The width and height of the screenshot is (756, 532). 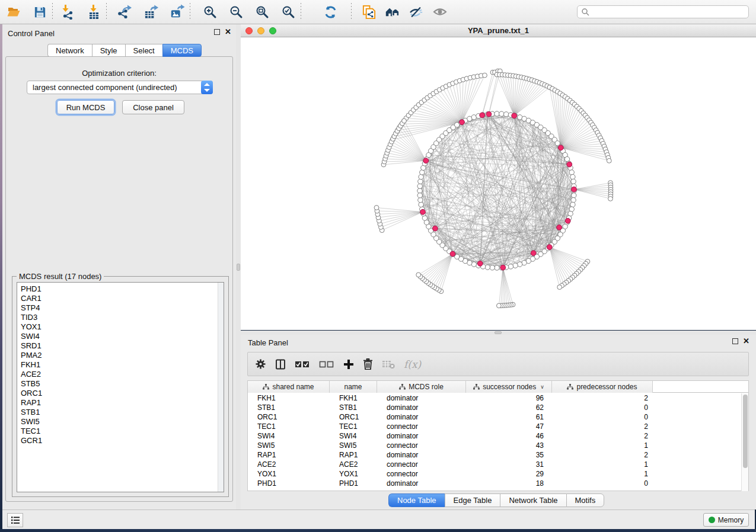 What do you see at coordinates (498, 483) in the screenshot?
I see `table-row: PHD1PHD1dominator180` at bounding box center [498, 483].